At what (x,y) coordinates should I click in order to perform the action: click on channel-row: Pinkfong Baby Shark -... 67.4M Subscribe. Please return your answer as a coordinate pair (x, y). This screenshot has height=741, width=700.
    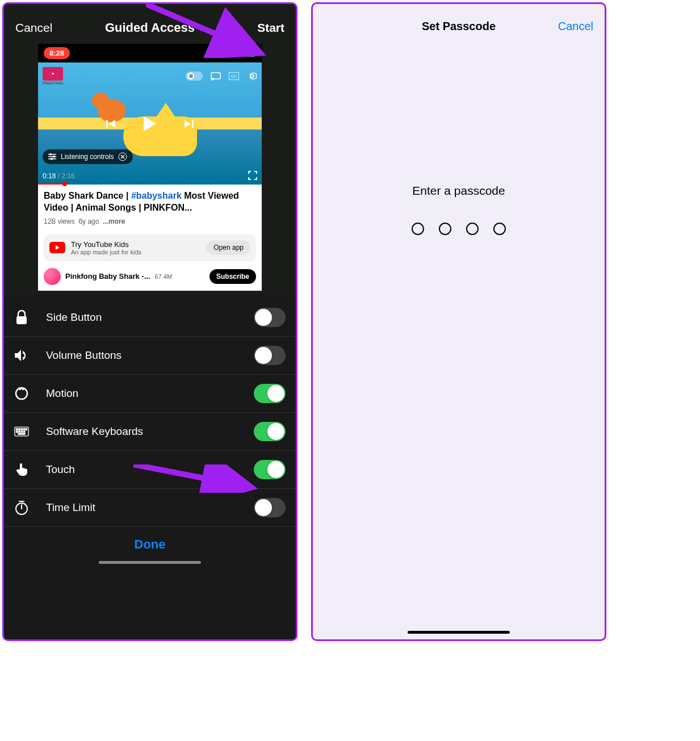
    Looking at the image, I should click on (150, 278).